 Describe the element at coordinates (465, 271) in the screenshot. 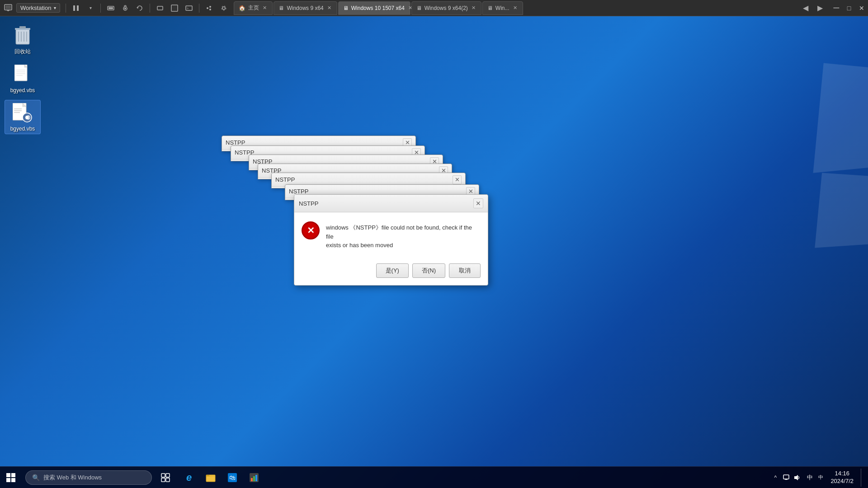

I see `cancel-button: 取消` at that location.